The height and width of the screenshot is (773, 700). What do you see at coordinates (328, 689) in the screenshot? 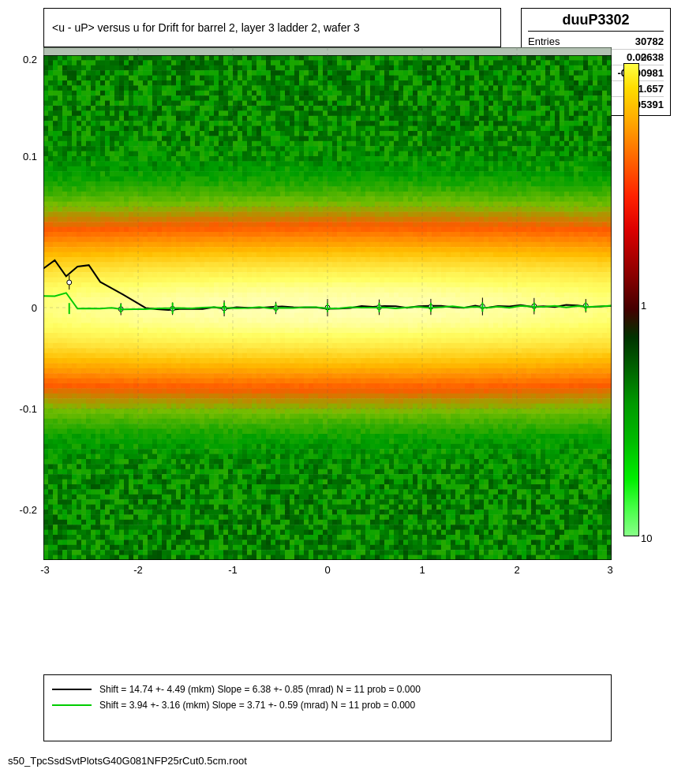
I see `legend-row-black: Shift = 14.74 +- 4.49 (mkm) Slope = 6.38…` at bounding box center [328, 689].